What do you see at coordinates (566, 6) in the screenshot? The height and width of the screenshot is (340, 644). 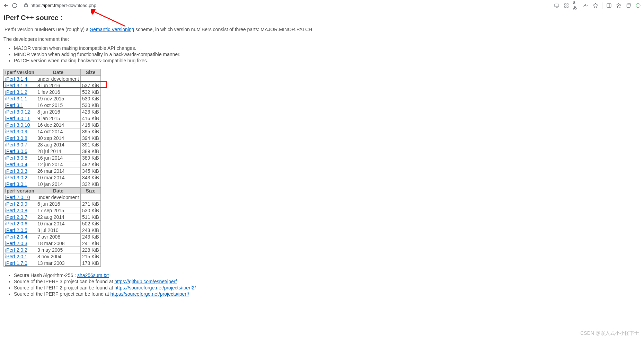 I see `qr-icon` at bounding box center [566, 6].